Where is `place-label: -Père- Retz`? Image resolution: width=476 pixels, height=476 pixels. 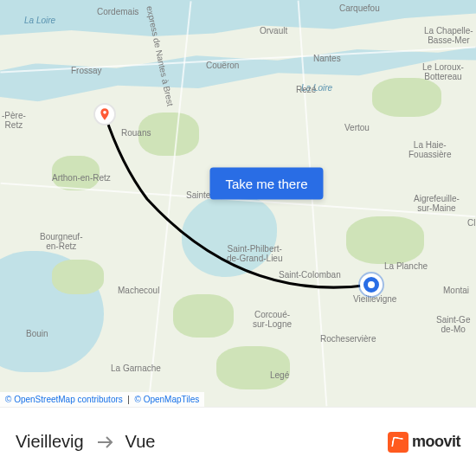
place-label: -Père- Retz is located at coordinates (14, 120).